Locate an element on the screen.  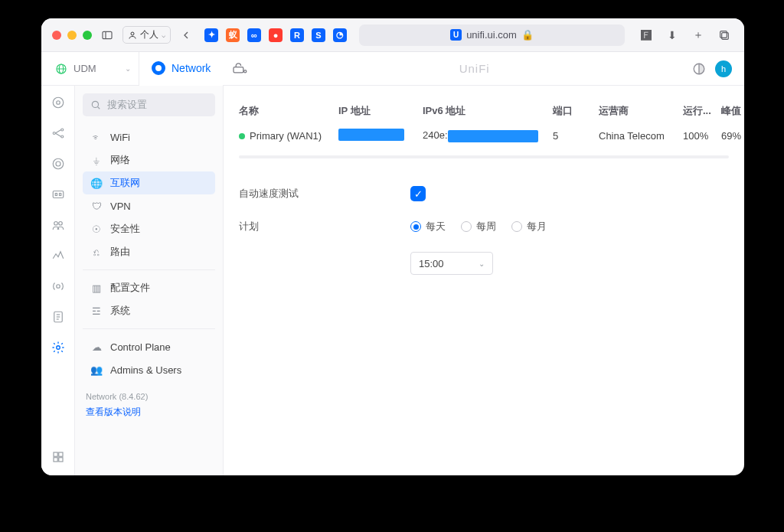
ext-icon-3: ∞ is located at coordinates (254, 35).